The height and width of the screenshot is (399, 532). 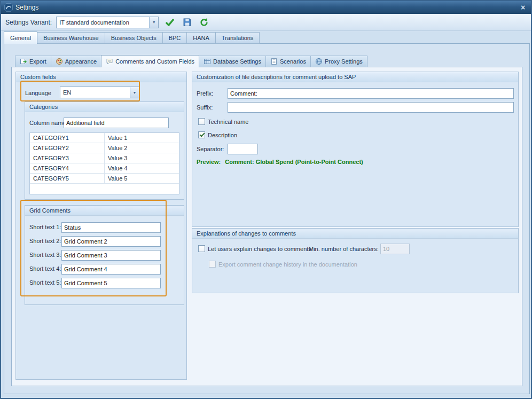 What do you see at coordinates (20, 37) in the screenshot?
I see `tab-general: General` at bounding box center [20, 37].